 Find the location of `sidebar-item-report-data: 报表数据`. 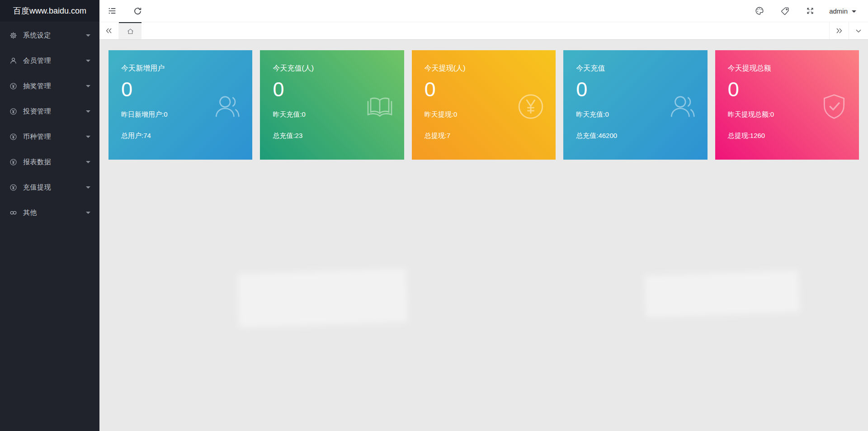

sidebar-item-report-data: 报表数据 is located at coordinates (50, 162).